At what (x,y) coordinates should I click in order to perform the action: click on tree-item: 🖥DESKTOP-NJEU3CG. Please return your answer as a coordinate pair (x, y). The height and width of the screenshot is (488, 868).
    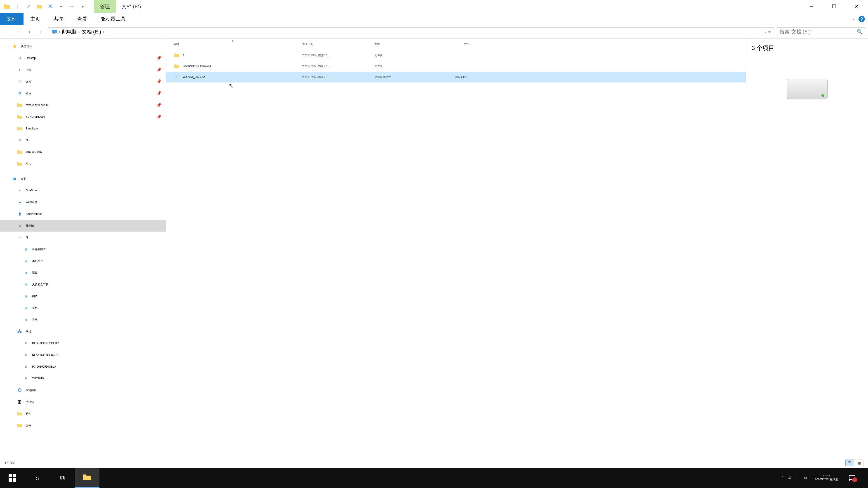
    Looking at the image, I should click on (83, 355).